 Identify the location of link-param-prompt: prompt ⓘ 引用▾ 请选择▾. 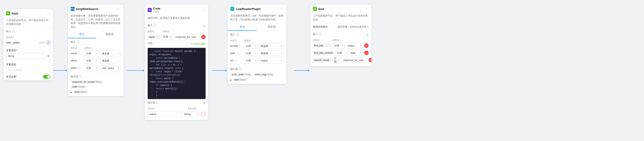
(257, 46).